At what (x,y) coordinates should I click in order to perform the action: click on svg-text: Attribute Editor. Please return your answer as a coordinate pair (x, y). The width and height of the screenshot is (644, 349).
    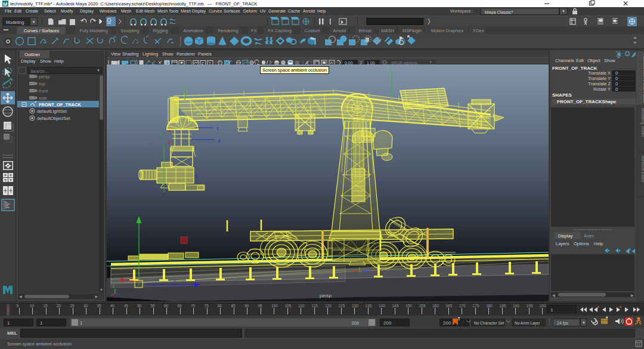
    Looking at the image, I should click on (643, 169).